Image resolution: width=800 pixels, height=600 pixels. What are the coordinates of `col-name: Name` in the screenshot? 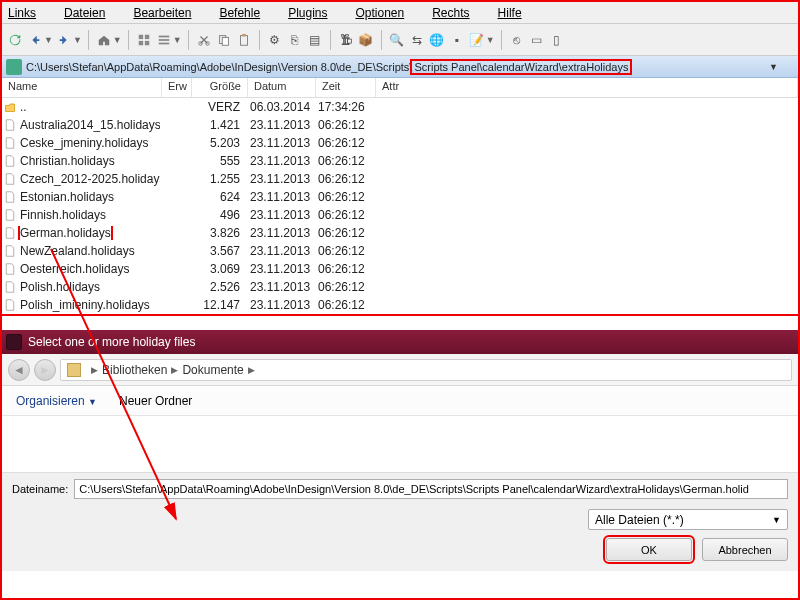 It's located at (82, 88).